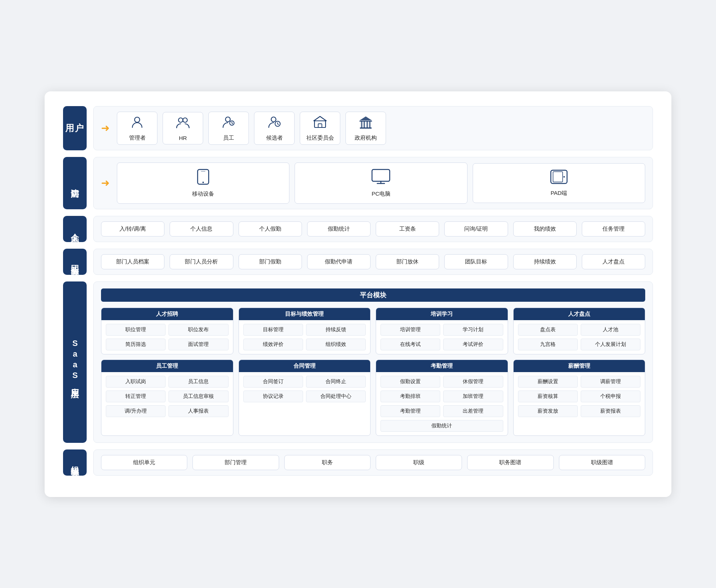  What do you see at coordinates (183, 128) in the screenshot?
I see `user-item-hr: HR` at bounding box center [183, 128].